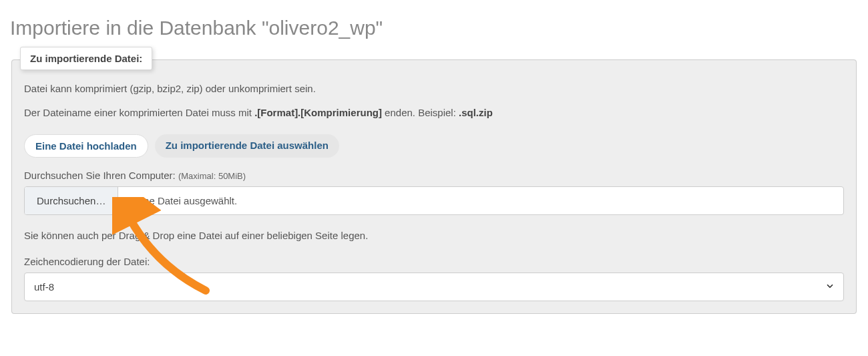  What do you see at coordinates (212, 176) in the screenshot?
I see `browse-label-max: (Maximal: 50MiB)` at bounding box center [212, 176].